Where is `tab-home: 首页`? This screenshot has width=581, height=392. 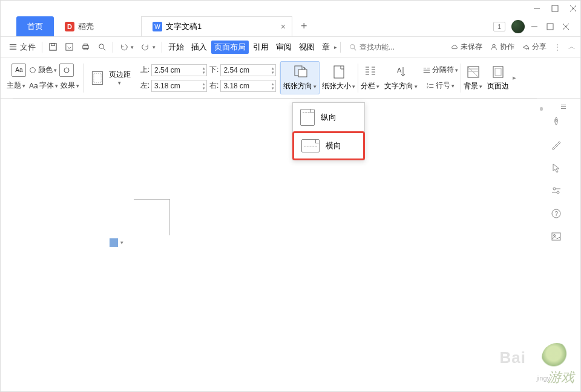 tab-home: 首页 is located at coordinates (35, 27).